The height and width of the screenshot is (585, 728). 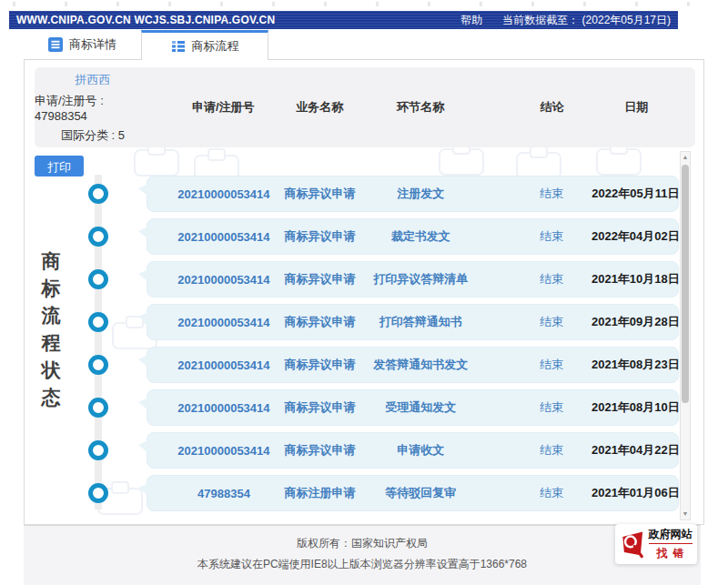 What do you see at coordinates (413, 194) in the screenshot?
I see `table-row: 20210000053414 商标异议申请 注册发文 结束 2022年05月11…` at bounding box center [413, 194].